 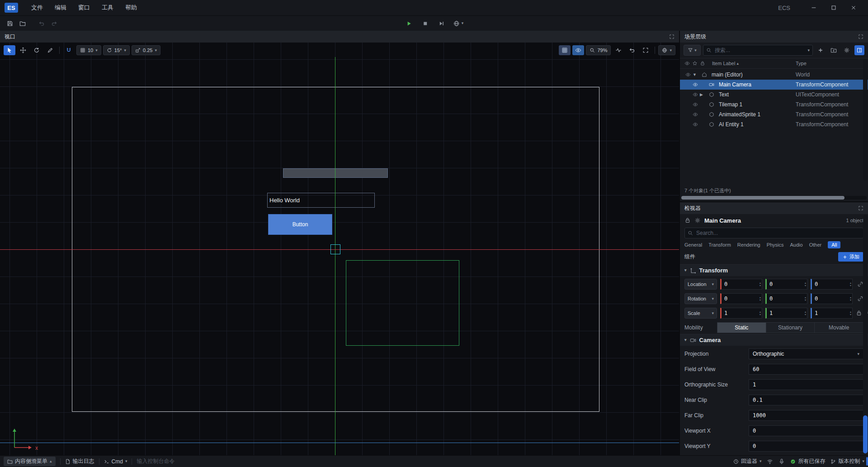 What do you see at coordinates (821, 50) in the screenshot?
I see `add-entity-button` at bounding box center [821, 50].